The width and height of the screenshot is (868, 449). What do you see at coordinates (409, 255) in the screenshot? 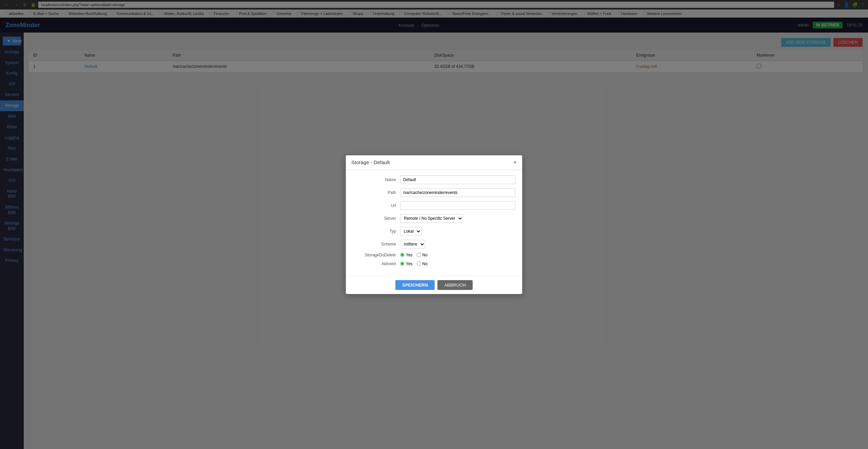
I see `yes-label-1: Yes` at bounding box center [409, 255].